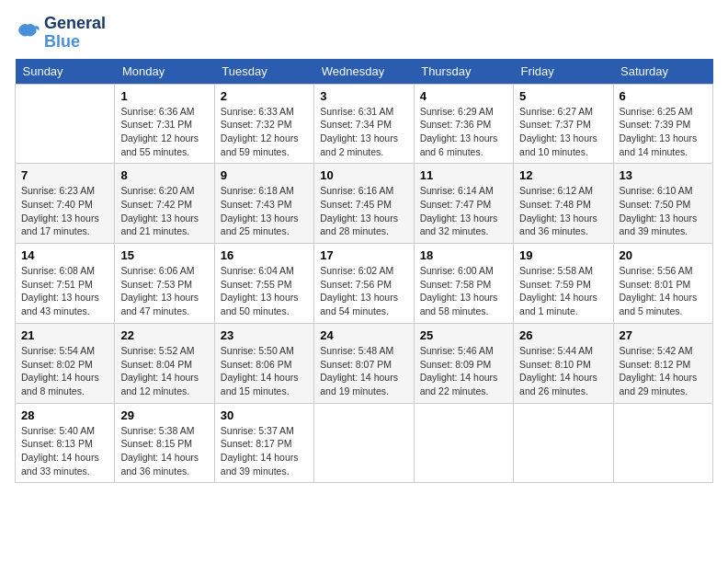 This screenshot has height=563, width=728. I want to click on day-number: 25, so click(463, 335).